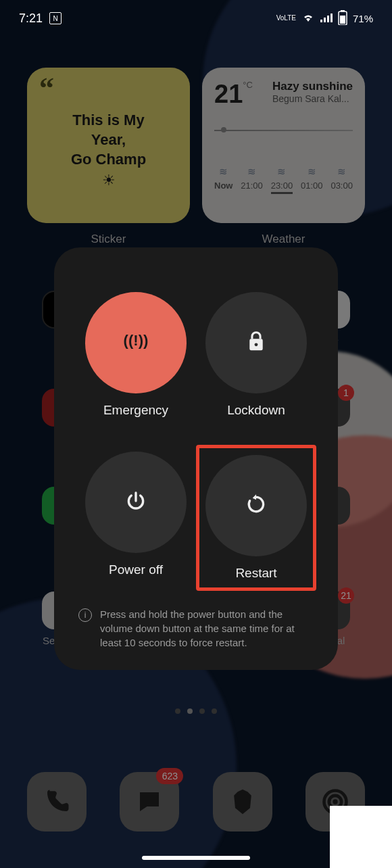 This screenshot has width=392, height=868. What do you see at coordinates (136, 502) in the screenshot?
I see `power-icon` at bounding box center [136, 502].